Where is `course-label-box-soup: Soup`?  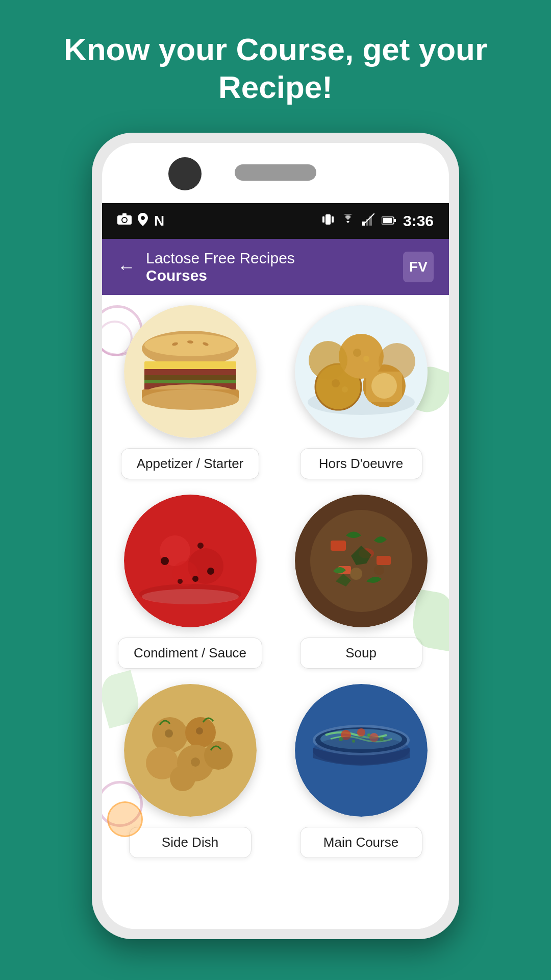
course-label-box-soup: Soup is located at coordinates (361, 653).